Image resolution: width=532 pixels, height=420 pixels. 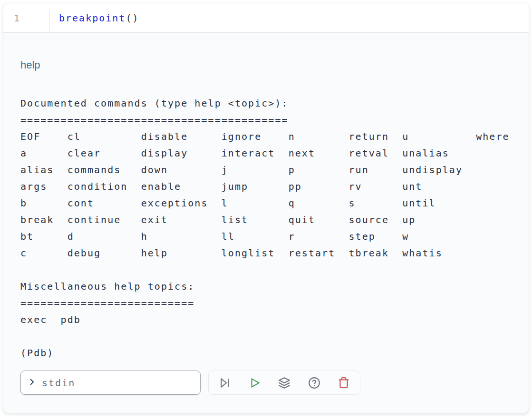 What do you see at coordinates (26, 18) in the screenshot?
I see `line-number-gutter: 1` at bounding box center [26, 18].